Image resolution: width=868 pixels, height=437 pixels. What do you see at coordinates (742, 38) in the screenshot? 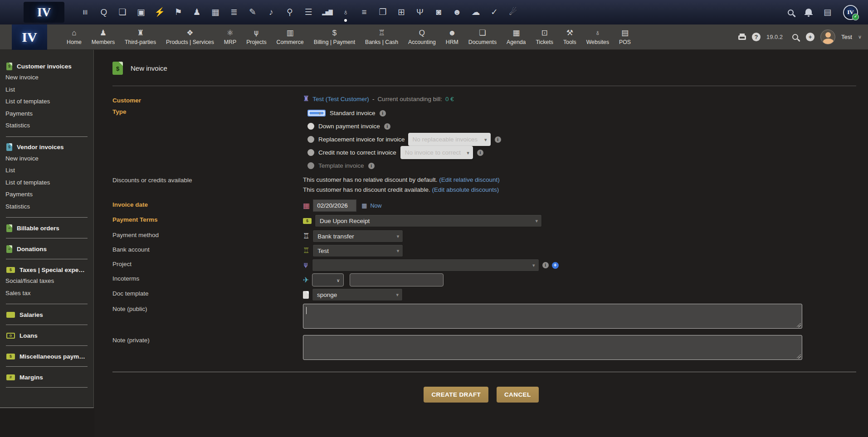
I see `print-icon` at bounding box center [742, 38].